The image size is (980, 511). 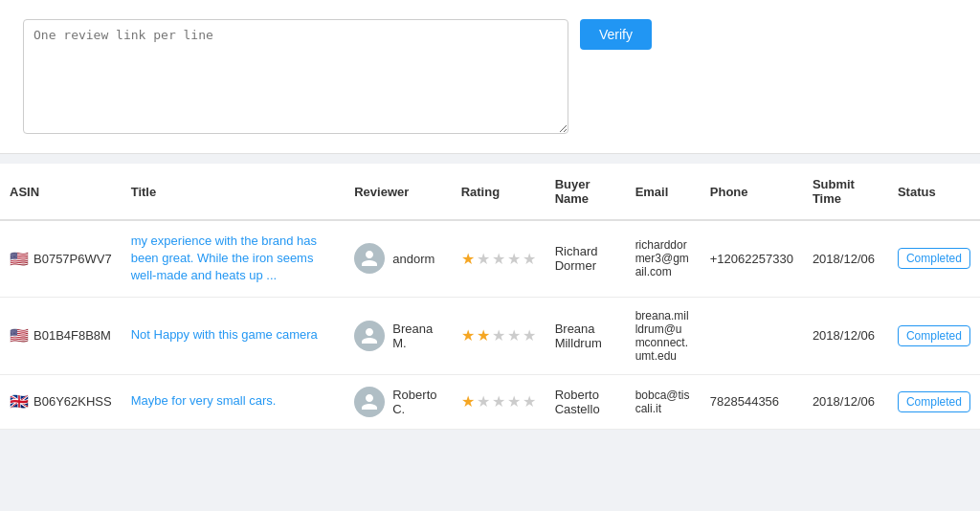 What do you see at coordinates (586, 258) in the screenshot?
I see `cell-buyer-name: Richard Dormer` at bounding box center [586, 258].